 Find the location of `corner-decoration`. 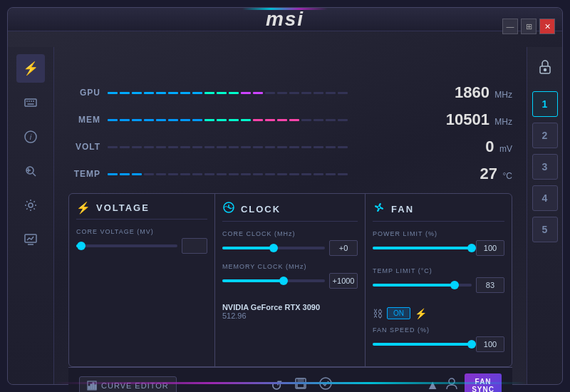

corner-decoration is located at coordinates (291, 383).